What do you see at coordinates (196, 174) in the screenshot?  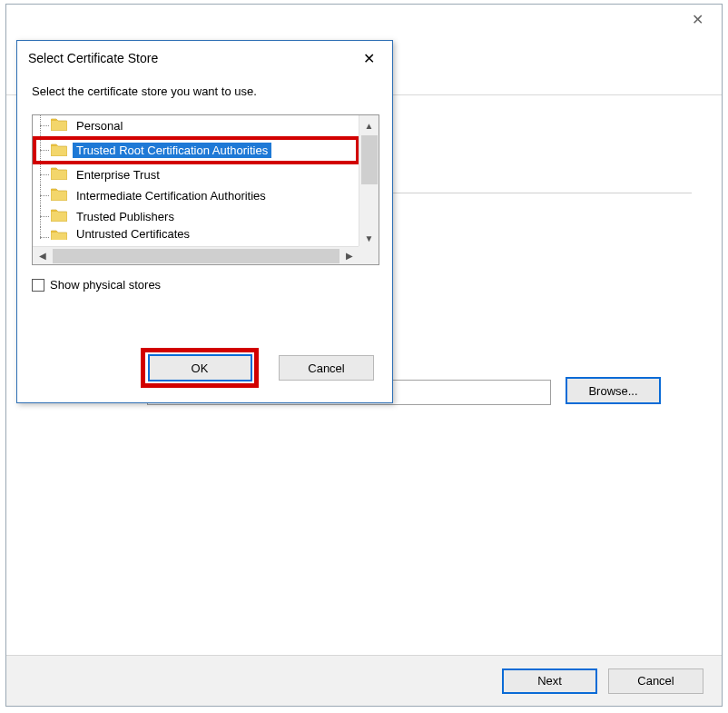 I see `tree-item: Enterprise Trust` at bounding box center [196, 174].